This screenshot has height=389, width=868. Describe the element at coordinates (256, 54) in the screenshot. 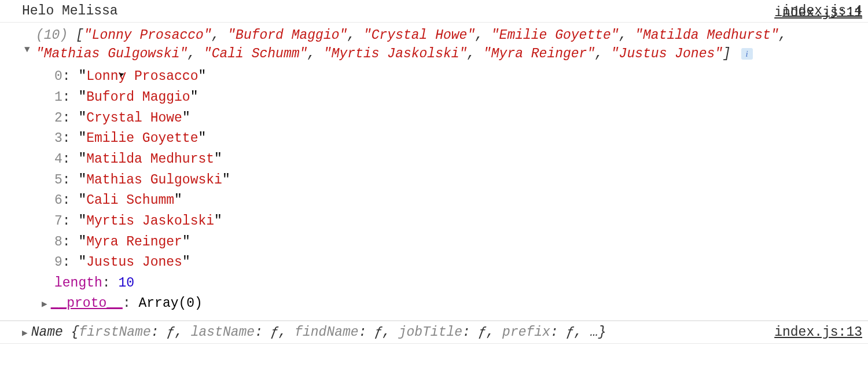

I see `array-preview-item: "Cali Schumm"` at that location.